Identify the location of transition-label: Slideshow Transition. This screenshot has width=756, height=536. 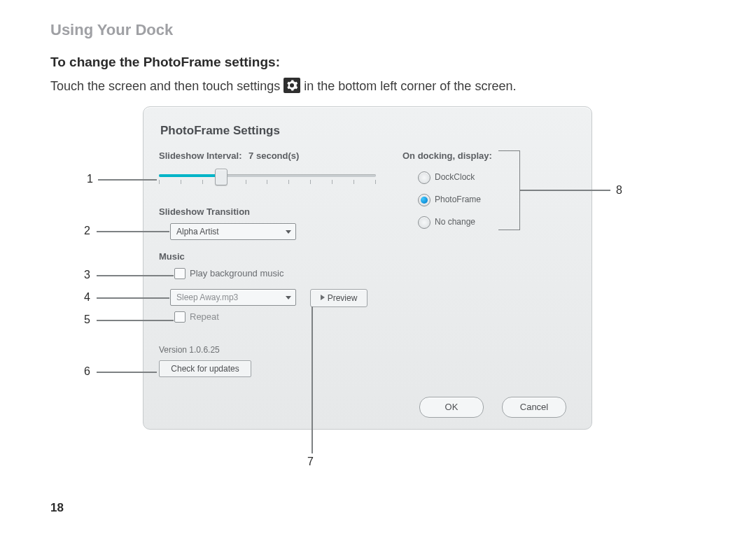
(204, 211).